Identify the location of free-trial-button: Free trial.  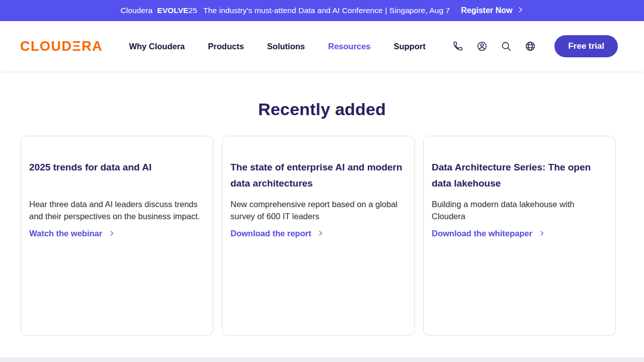
(586, 46).